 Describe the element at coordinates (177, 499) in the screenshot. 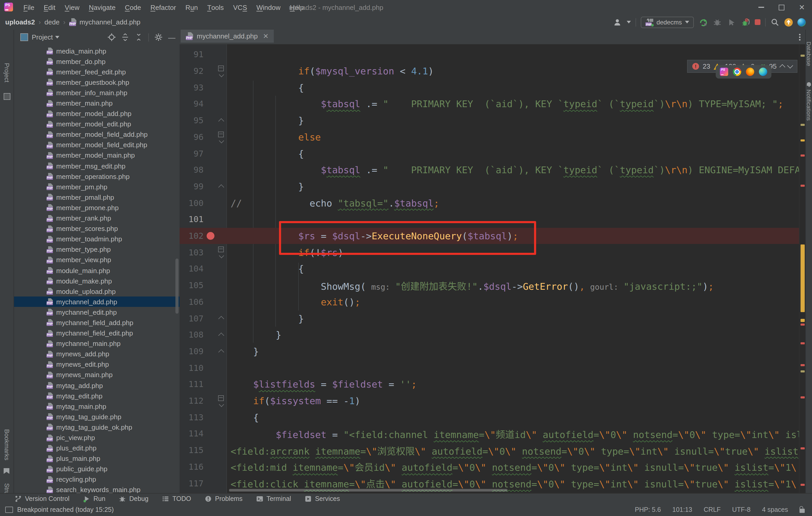

I see `toolwindow-todo: TODO` at that location.